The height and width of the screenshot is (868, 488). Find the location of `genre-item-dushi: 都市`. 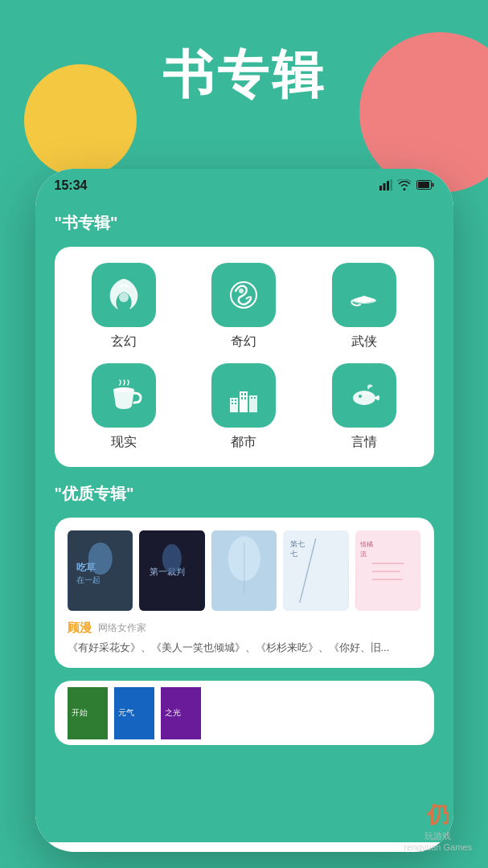

genre-item-dushi: 都市 is located at coordinates (244, 407).